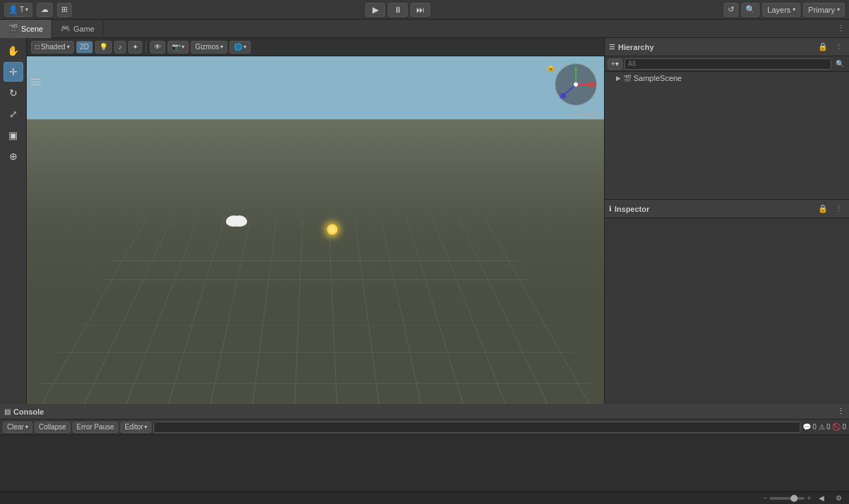 This screenshot has width=849, height=504. Describe the element at coordinates (136, 427) in the screenshot. I see `console-editor-dropdown: Editor ▾` at that location.